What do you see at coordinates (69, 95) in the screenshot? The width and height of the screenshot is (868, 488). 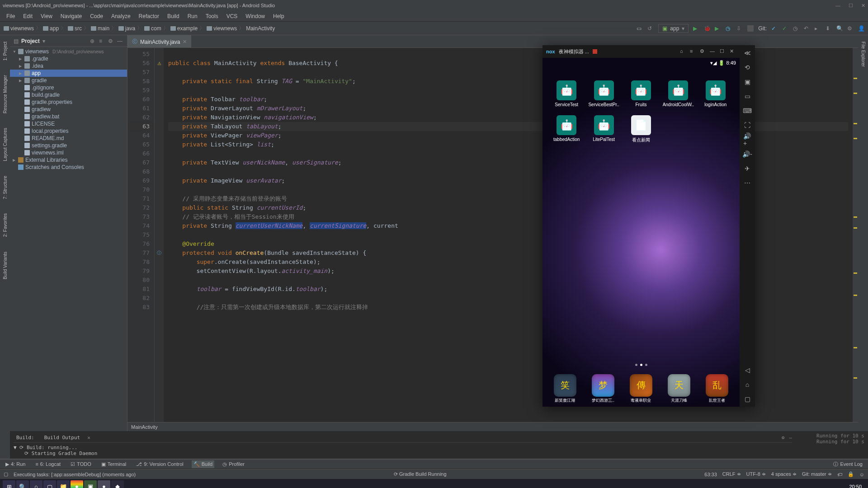 I see `tree-item: build.gradle` at bounding box center [69, 95].